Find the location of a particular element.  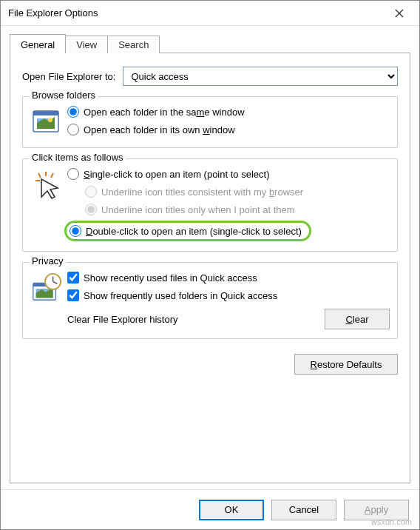

underline-browser-option: Underline icon titles consistent with my… is located at coordinates (228, 192).